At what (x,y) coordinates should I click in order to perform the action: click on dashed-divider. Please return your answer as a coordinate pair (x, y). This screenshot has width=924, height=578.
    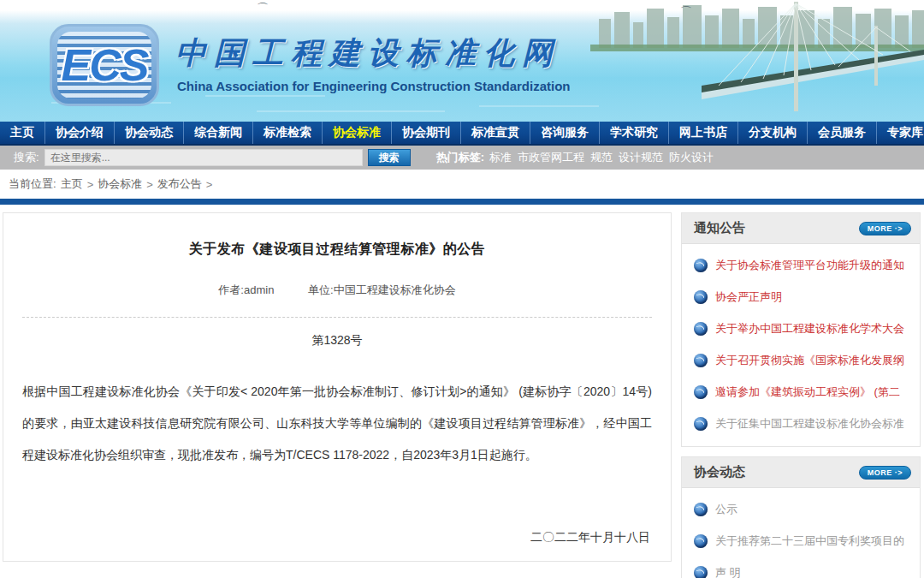
    Looking at the image, I should click on (337, 317).